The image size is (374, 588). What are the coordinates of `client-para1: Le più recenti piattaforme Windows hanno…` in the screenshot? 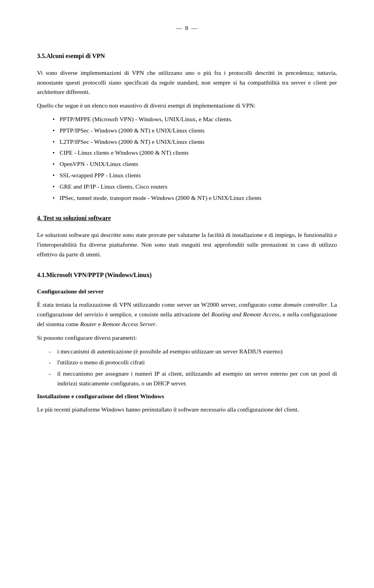 It's located at (187, 410).